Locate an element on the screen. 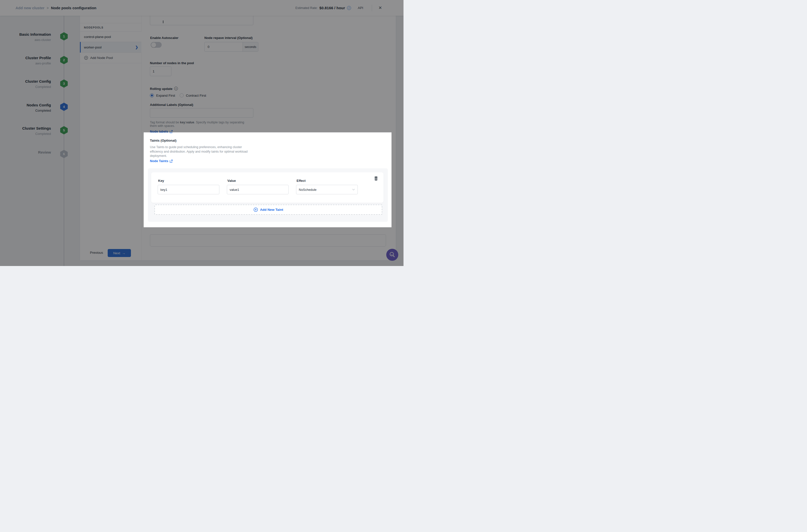 Image resolution: width=807 pixels, height=532 pixels. toggle-knob is located at coordinates (153, 45).